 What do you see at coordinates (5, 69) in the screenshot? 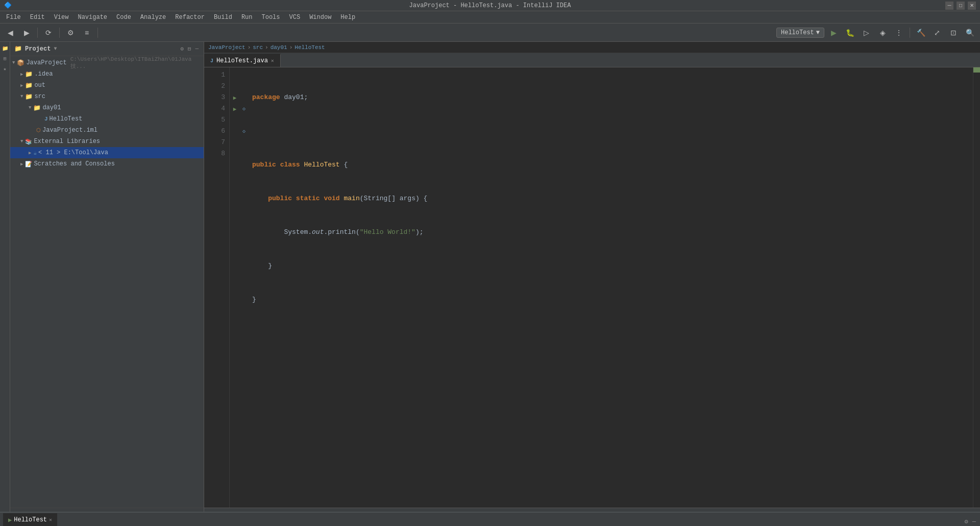
I see `bookmark-icon-side: ★` at bounding box center [5, 69].